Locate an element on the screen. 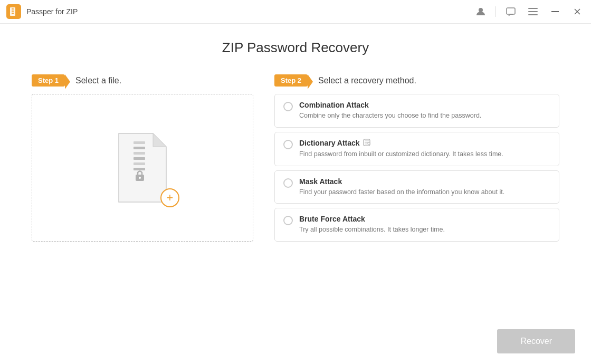 This screenshot has width=591, height=364. method-bruteforce: Brute Force Attack Try all possible comb… is located at coordinates (417, 225).